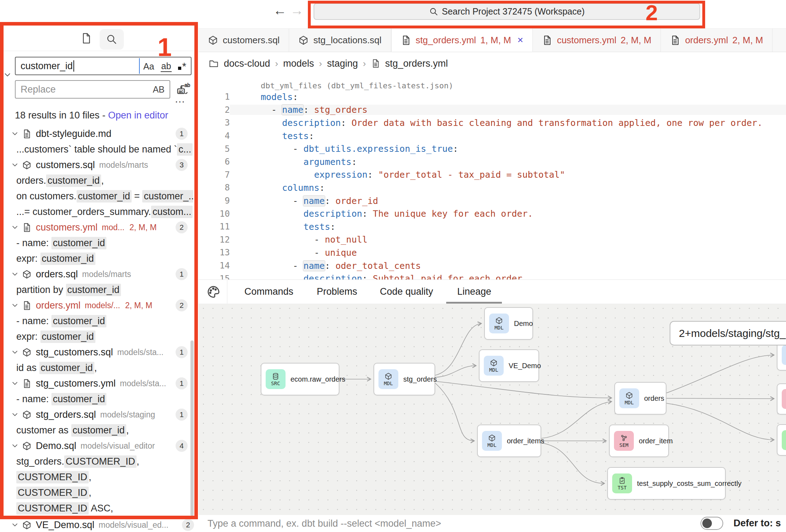 Image resolution: width=786 pixels, height=532 pixels. I want to click on file-row: stg_customers.sqlmodels/sta... 1, so click(99, 352).